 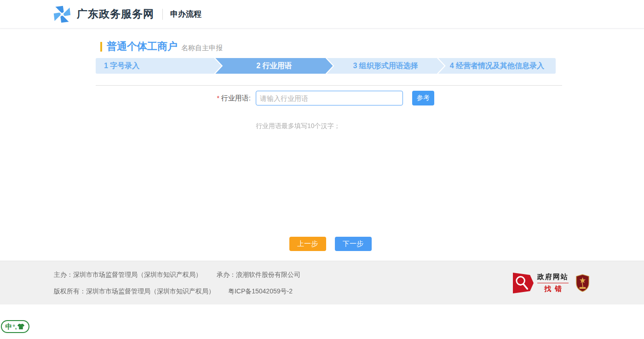 What do you see at coordinates (134, 291) in the screenshot?
I see `footer-copyright: 版权所有：深圳市市场监督管理局（深圳市知识产权局）` at bounding box center [134, 291].